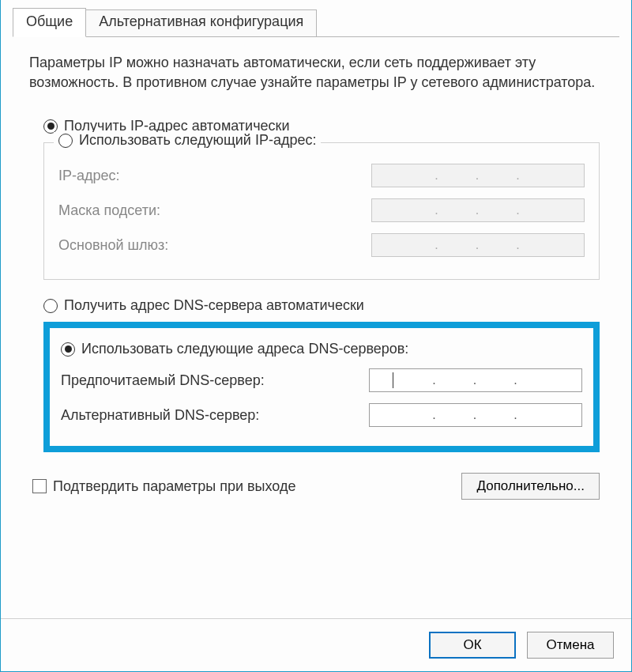 This screenshot has width=632, height=672. I want to click on preferred-dns-label: Предпочитаемый DNS-сервер:, so click(163, 381).